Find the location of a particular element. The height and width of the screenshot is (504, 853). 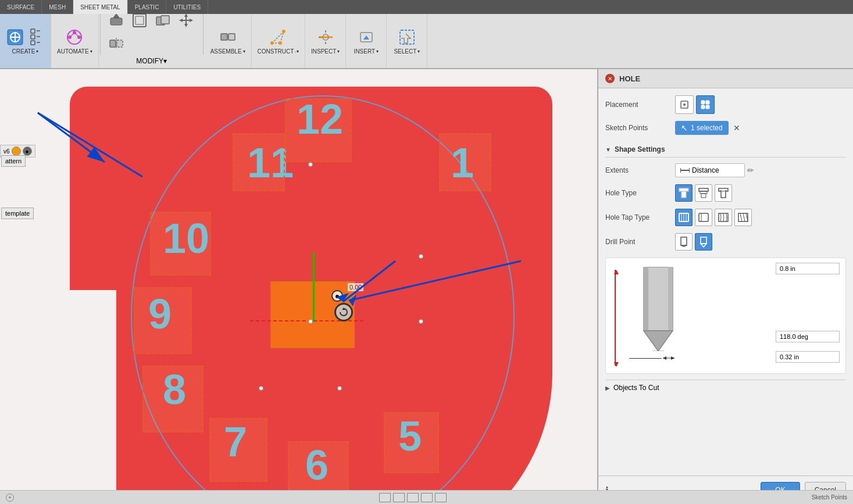

rotate-widget is located at coordinates (344, 312).